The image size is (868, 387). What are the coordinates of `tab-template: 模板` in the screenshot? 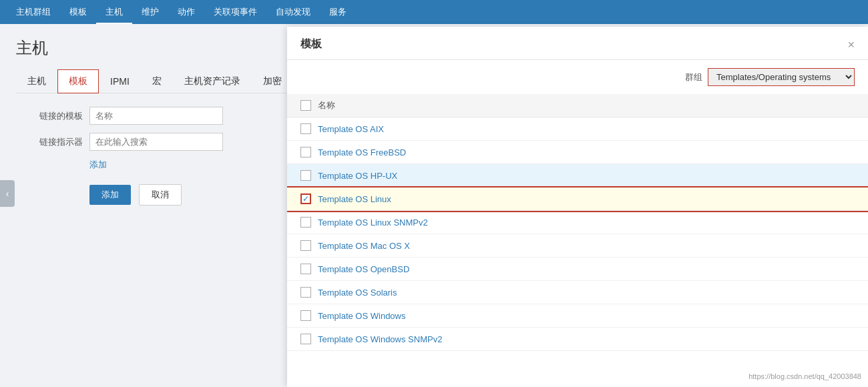 It's located at (78, 81).